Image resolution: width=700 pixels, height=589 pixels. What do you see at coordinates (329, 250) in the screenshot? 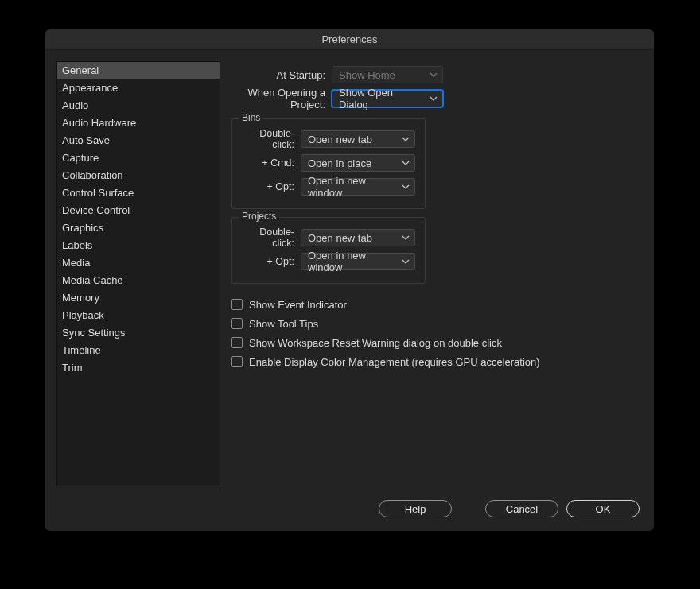
I see `projects-group: Projects Double-click: Open new tab + Op…` at bounding box center [329, 250].